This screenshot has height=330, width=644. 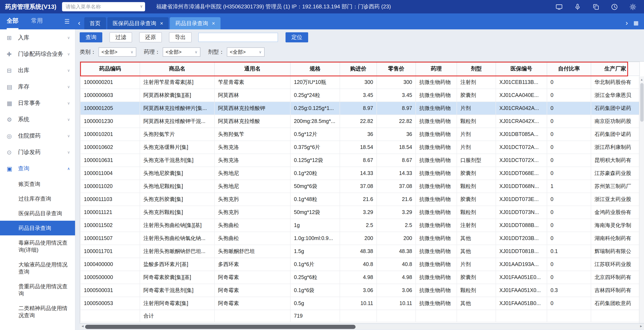 I want to click on vertical-scrollbar: ▲, so click(x=642, y=200).